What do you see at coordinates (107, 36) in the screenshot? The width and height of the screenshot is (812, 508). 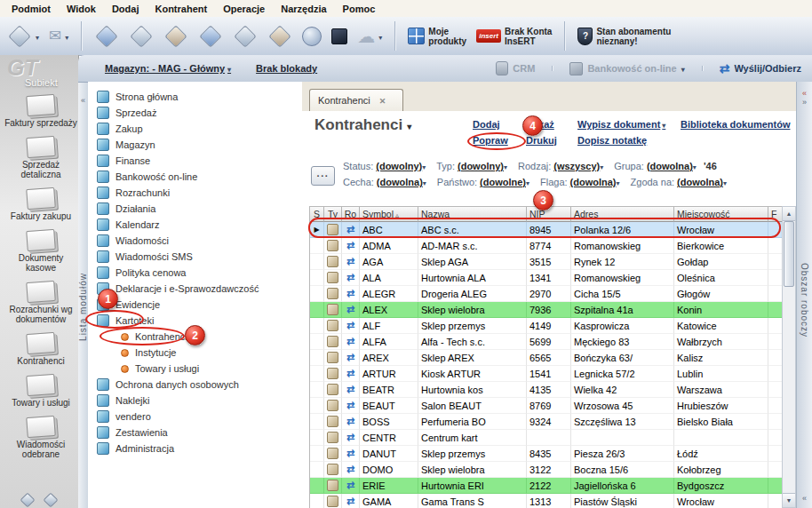 I see `sales-document-button` at bounding box center [107, 36].